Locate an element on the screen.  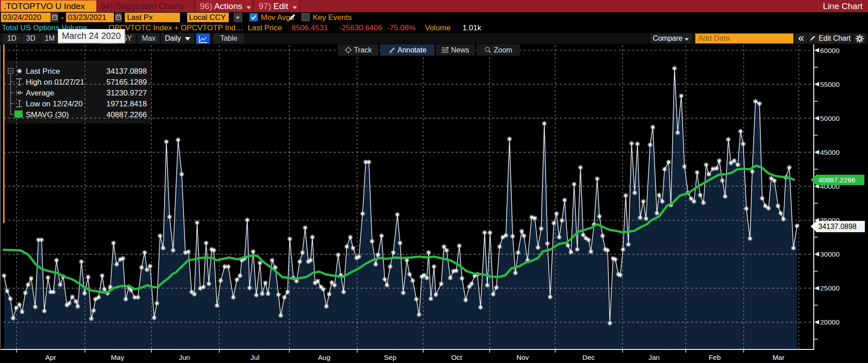
svg-text: 50000 is located at coordinates (830, 119).